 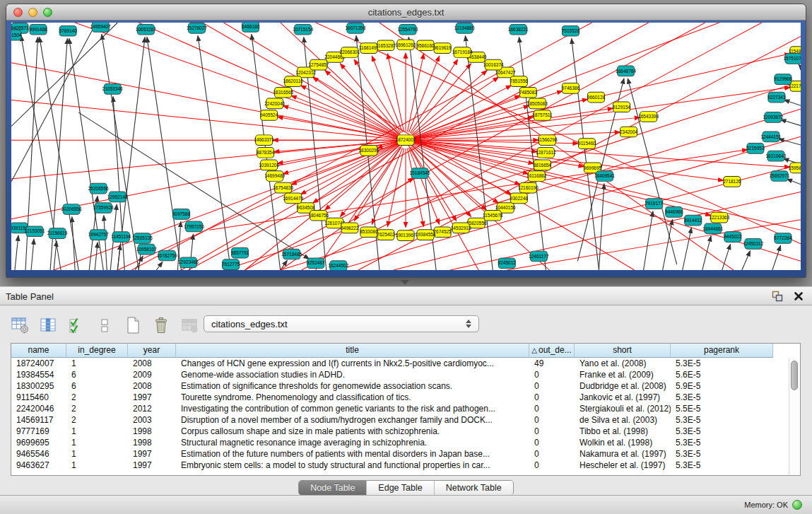 I want to click on graph-node: 9445022, so click(x=733, y=238).